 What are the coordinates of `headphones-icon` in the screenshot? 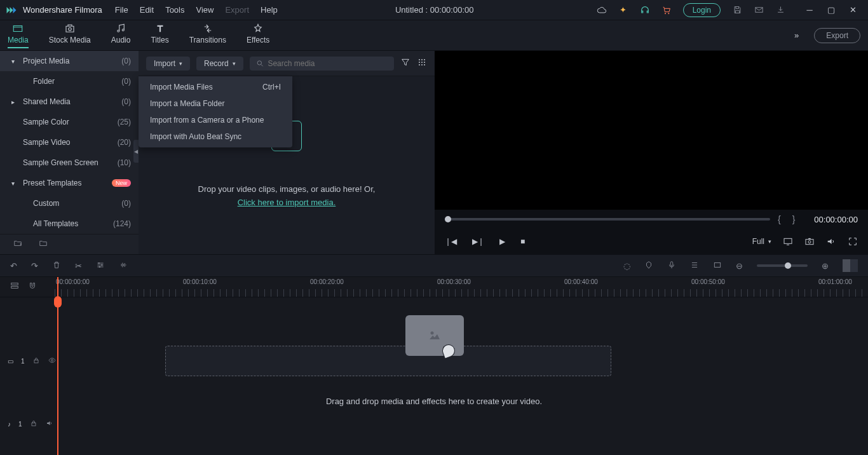 It's located at (645, 10).